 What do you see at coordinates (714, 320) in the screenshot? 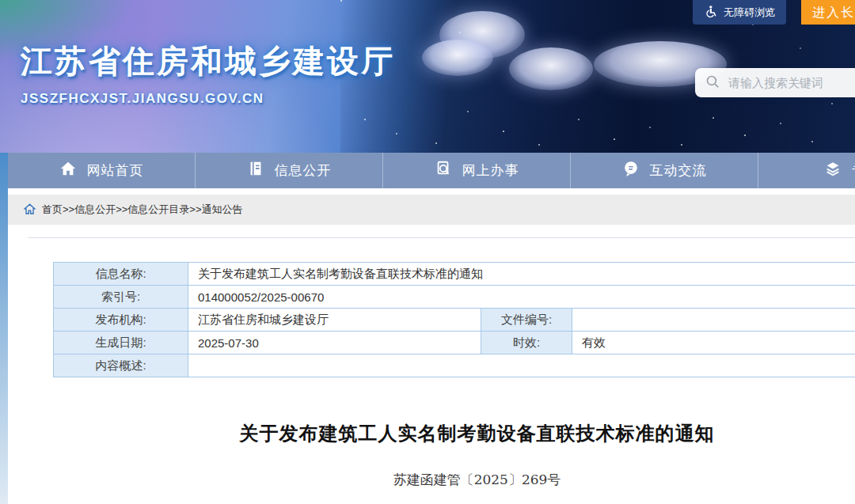
I see `doc-number-value` at bounding box center [714, 320].